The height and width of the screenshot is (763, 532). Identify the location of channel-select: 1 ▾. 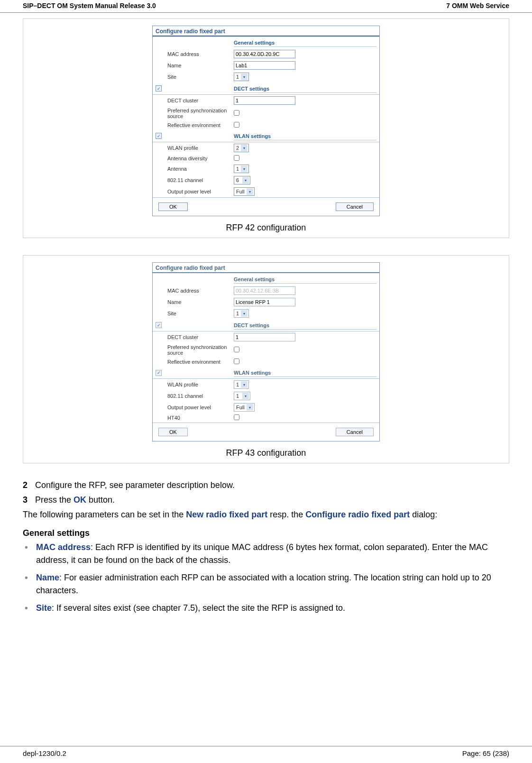
(242, 396).